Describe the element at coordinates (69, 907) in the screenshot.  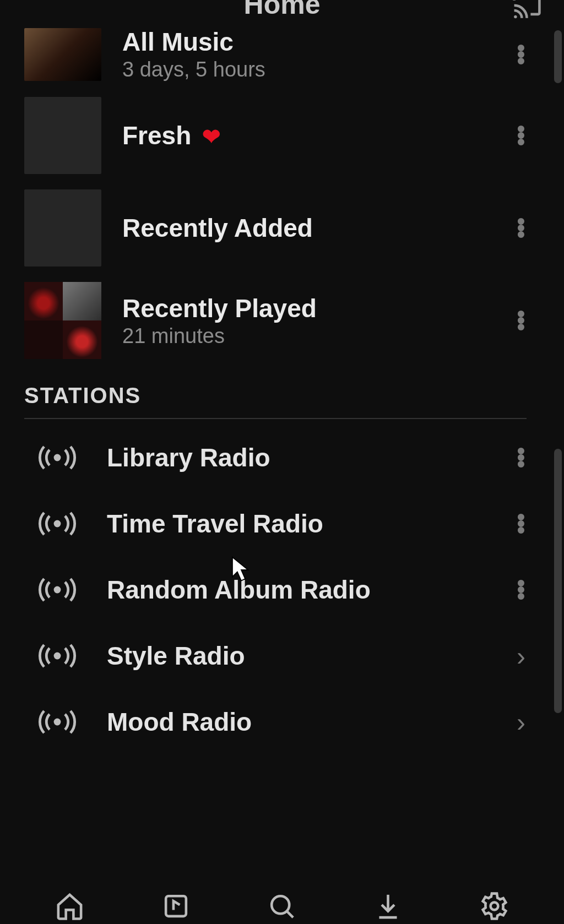
I see `home-icon` at that location.